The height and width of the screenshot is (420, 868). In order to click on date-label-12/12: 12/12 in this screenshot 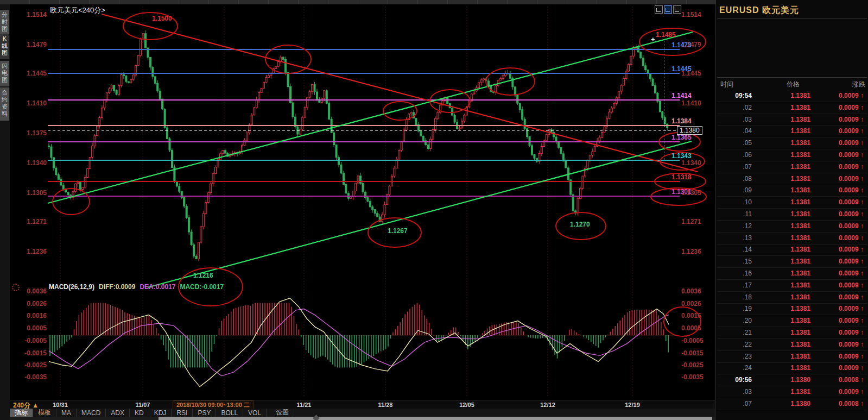, I will do `click(548, 405)`.